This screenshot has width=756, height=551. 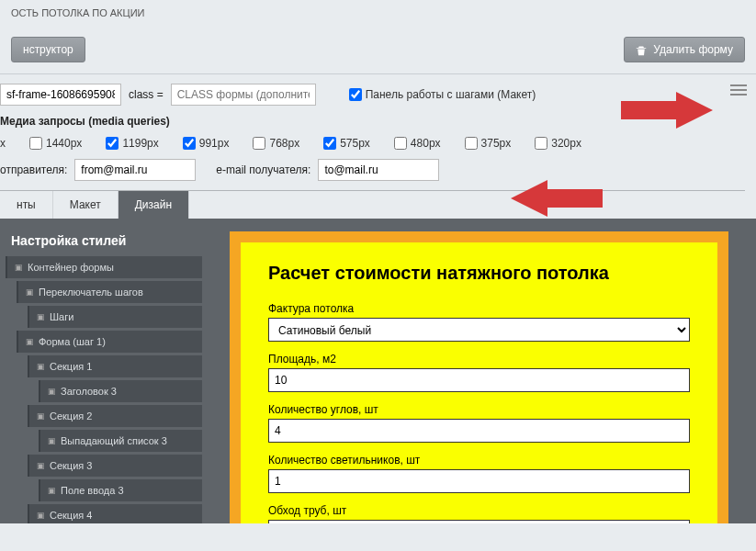 I want to click on class-input, so click(x=243, y=95).